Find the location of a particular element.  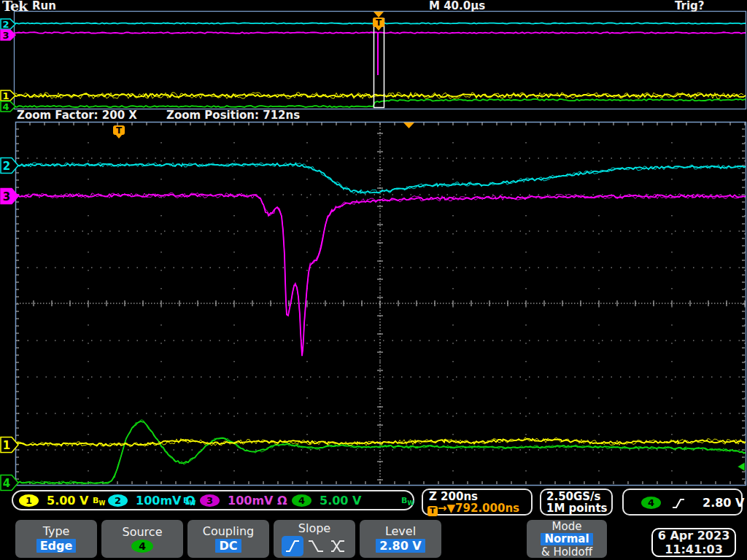

menu-slope-button: Slope is located at coordinates (314, 539).